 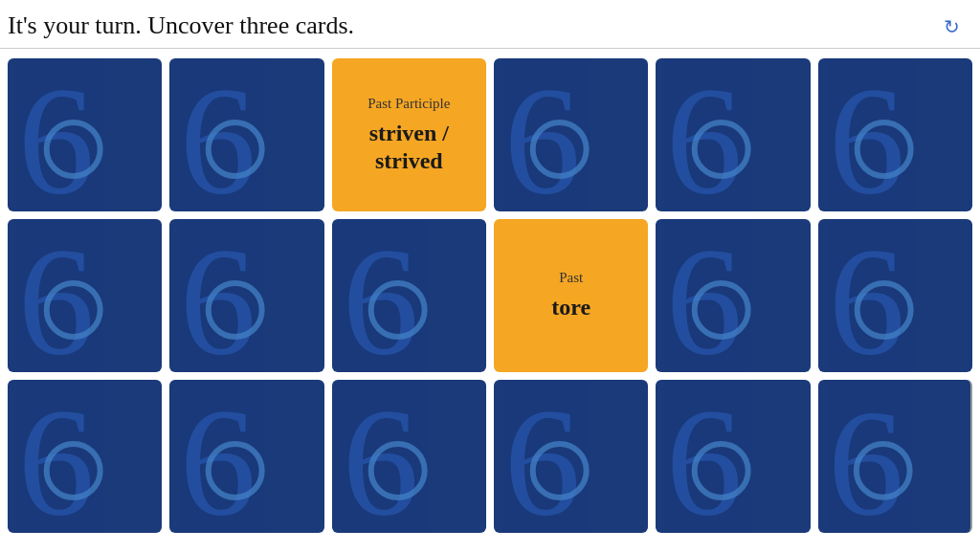 I want to click on card-1-2: 6, so click(x=410, y=296).